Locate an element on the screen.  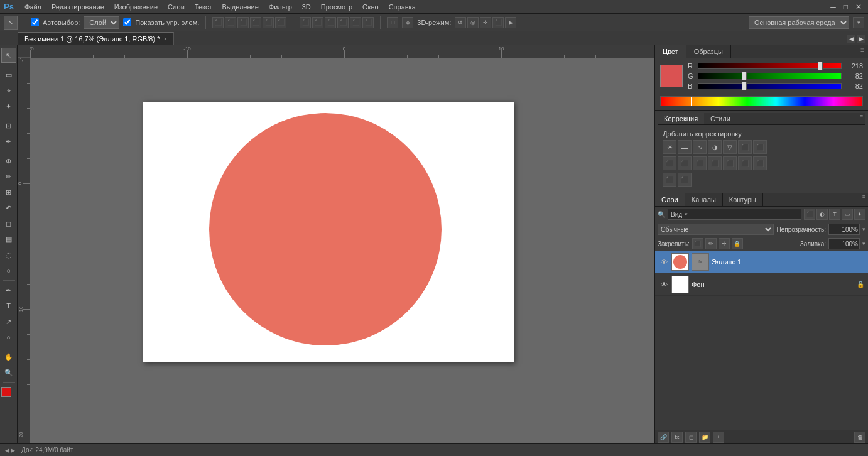
workspace-arrow: ▾ is located at coordinates (859, 23).